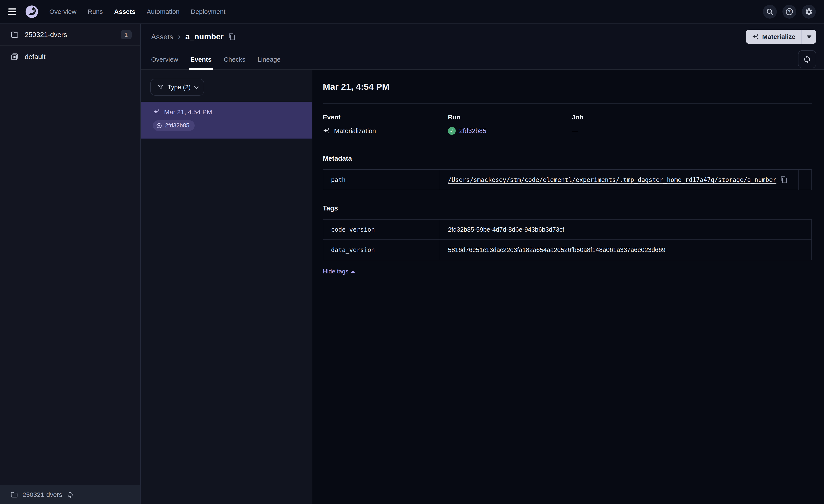 The width and height of the screenshot is (824, 504). What do you see at coordinates (567, 158) in the screenshot?
I see `metadata-heading: Metadata` at bounding box center [567, 158].